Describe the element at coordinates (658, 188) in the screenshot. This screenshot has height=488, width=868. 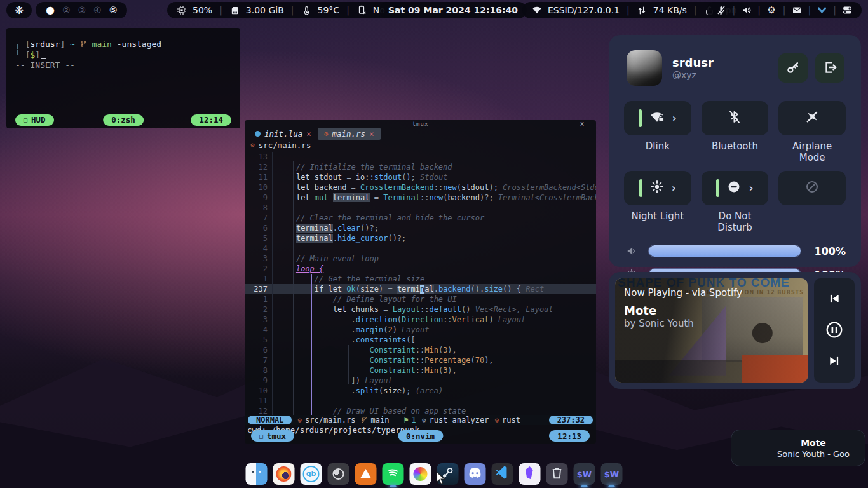
I see `tile-night-light: ›` at that location.